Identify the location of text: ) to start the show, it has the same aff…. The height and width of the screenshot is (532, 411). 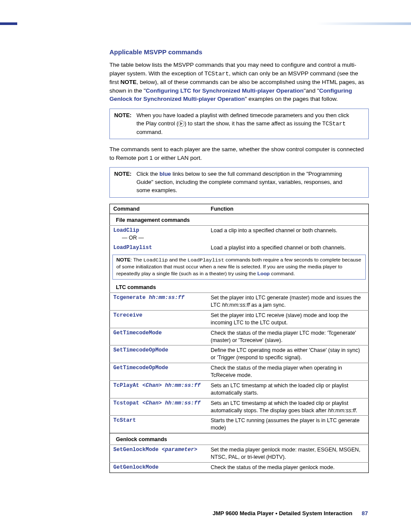
(253, 123).